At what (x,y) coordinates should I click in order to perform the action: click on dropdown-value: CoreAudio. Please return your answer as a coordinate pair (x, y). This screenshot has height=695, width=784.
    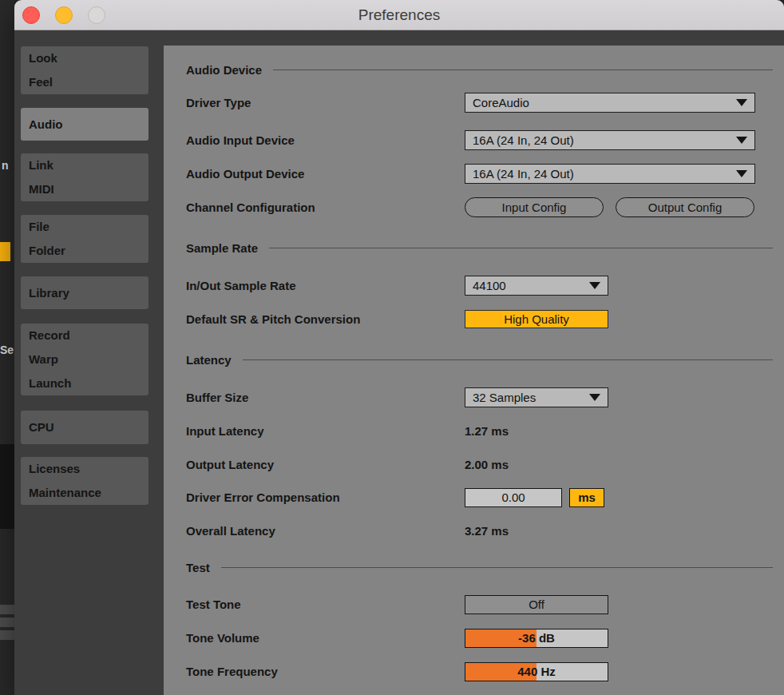
    Looking at the image, I should click on (501, 102).